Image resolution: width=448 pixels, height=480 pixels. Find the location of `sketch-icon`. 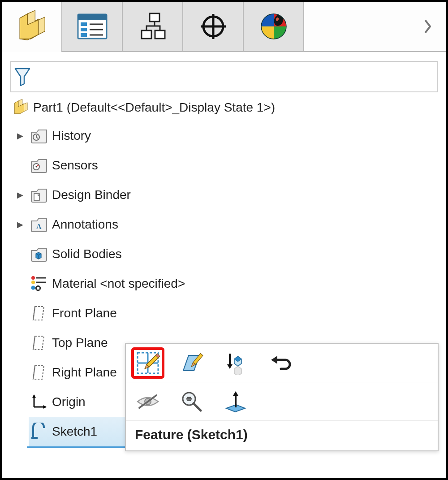

sketch-icon is located at coordinates (39, 432).